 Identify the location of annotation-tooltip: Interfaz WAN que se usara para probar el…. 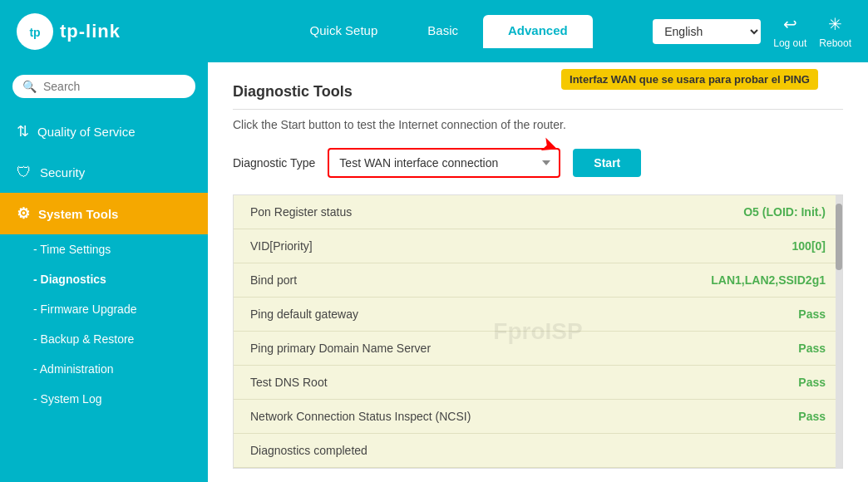
(690, 80).